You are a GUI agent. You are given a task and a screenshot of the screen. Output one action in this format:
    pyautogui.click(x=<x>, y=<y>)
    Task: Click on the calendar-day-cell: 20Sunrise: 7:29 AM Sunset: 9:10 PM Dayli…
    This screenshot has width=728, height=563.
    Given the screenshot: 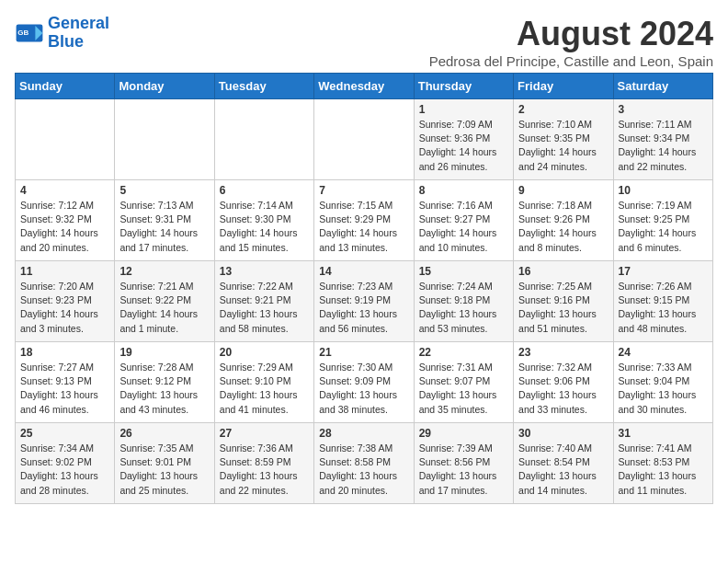 What is the action you would take?
    pyautogui.click(x=264, y=383)
    